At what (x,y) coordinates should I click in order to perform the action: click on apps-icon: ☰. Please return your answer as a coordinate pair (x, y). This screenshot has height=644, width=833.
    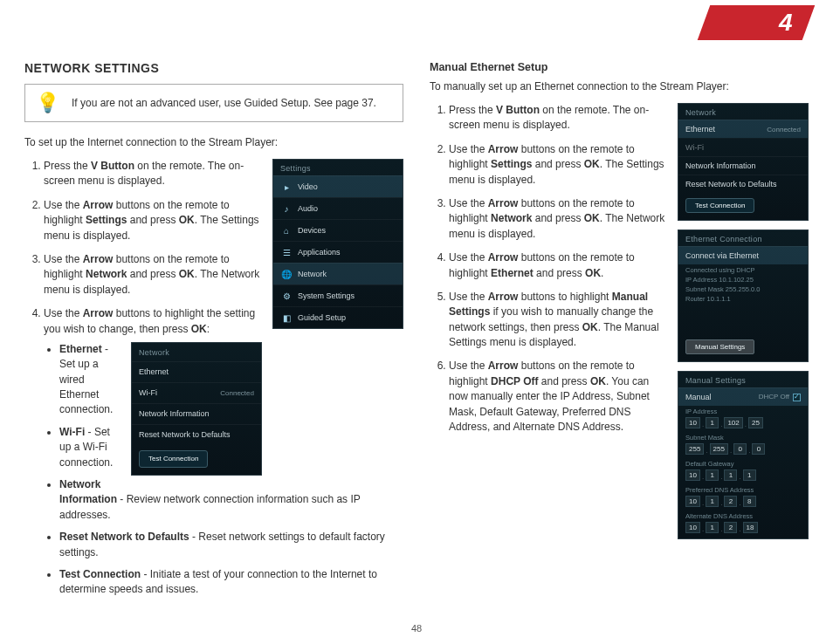
    Looking at the image, I should click on (286, 252).